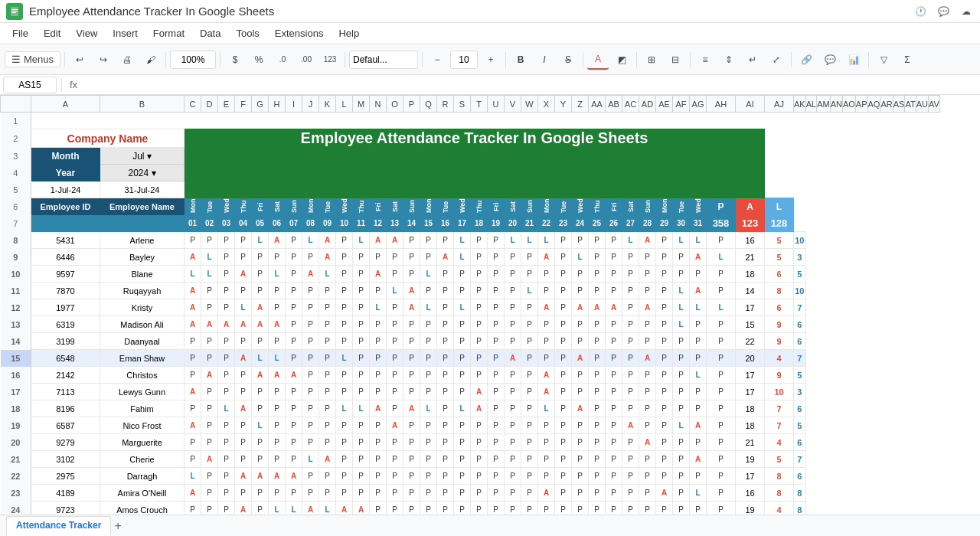 Image resolution: width=980 pixels, height=536 pixels. Describe the element at coordinates (328, 104) in the screenshot. I see `col-header: K` at that location.